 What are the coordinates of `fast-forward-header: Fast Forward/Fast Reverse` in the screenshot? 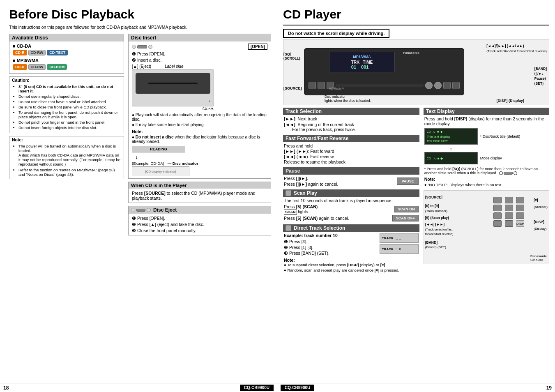 It's located at (351, 138).